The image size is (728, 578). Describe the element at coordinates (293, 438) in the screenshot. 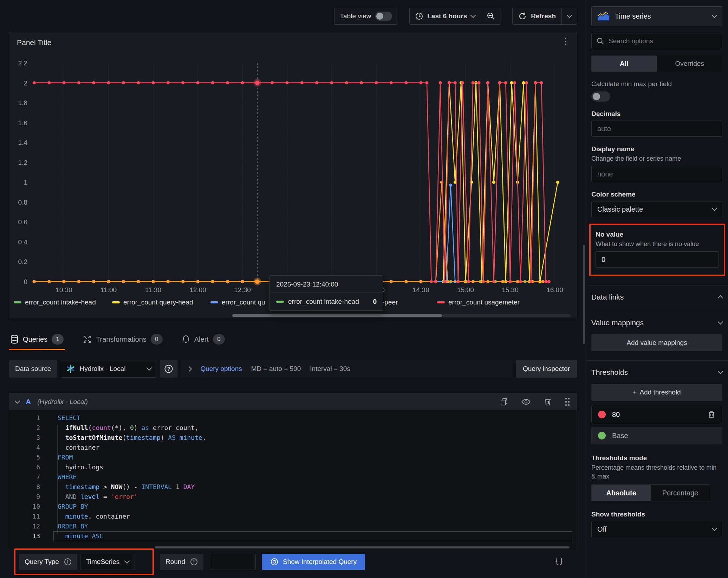

I see `code-line-3: 3 toStartOfMinute(timestamp) AS minute,` at that location.